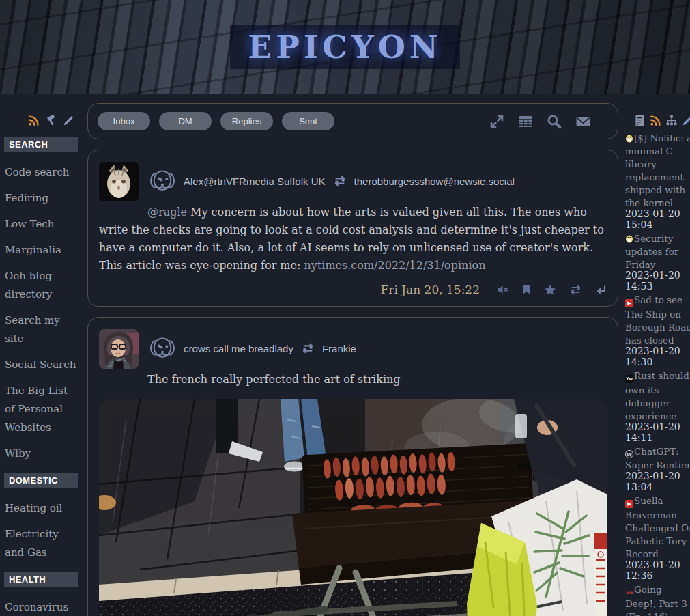 The width and height of the screenshot is (690, 616). I want to click on sidebar-section-header-health: HEALTH, so click(41, 579).